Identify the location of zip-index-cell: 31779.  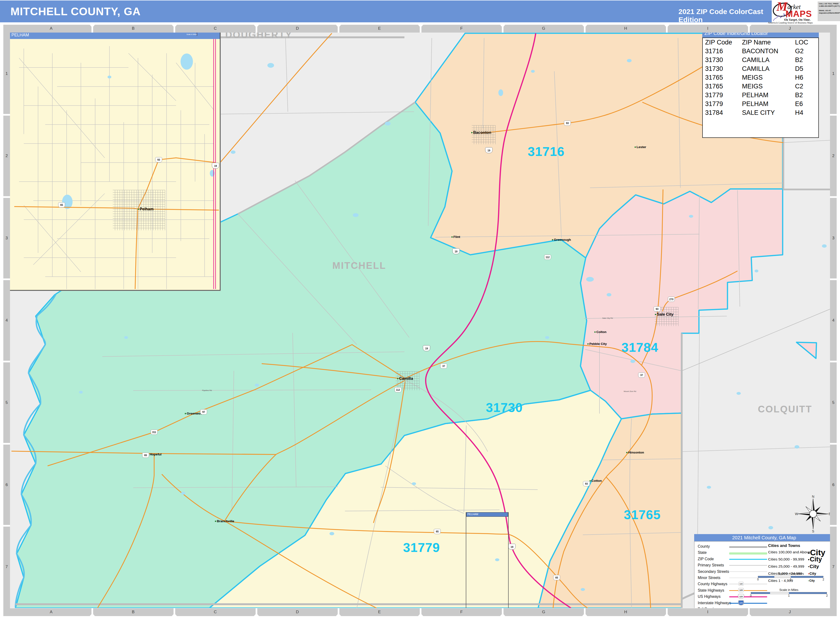
(714, 95).